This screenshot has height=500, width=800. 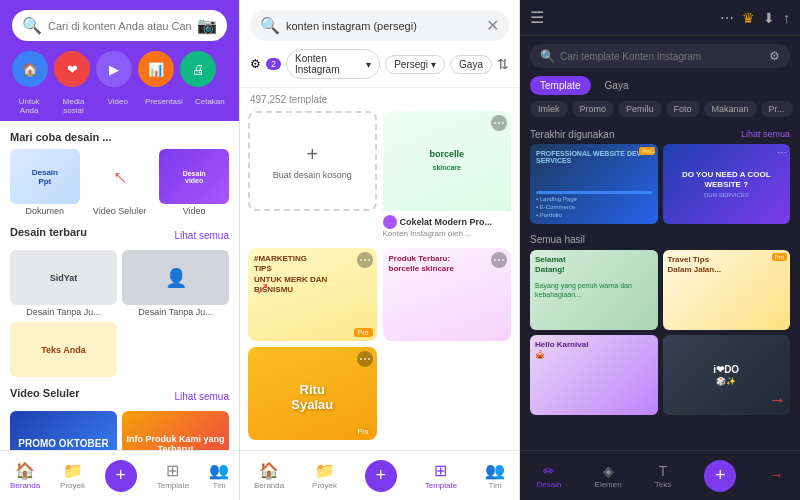 What do you see at coordinates (45, 211) in the screenshot?
I see `dokumen-label: Dokumen` at bounding box center [45, 211].